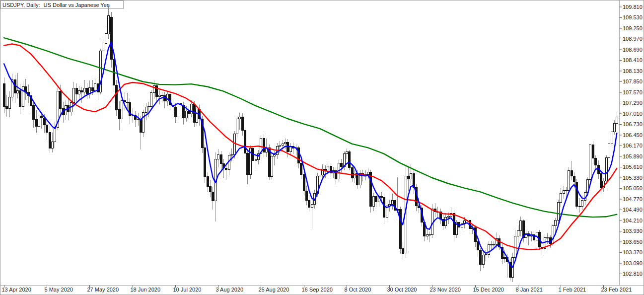 This screenshot has height=295, width=644. What do you see at coordinates (633, 242) in the screenshot?
I see `y-axis-label: 103.650` at bounding box center [633, 242].